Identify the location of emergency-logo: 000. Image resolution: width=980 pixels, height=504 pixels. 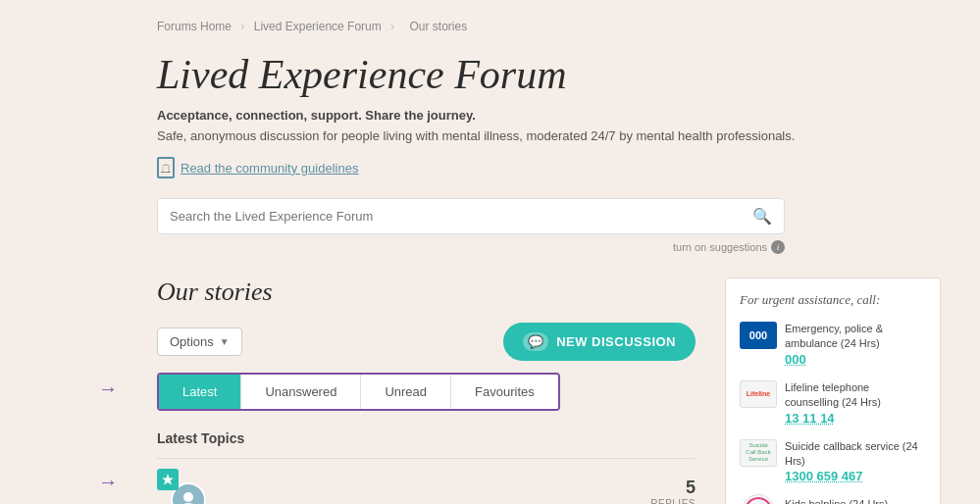
(758, 335).